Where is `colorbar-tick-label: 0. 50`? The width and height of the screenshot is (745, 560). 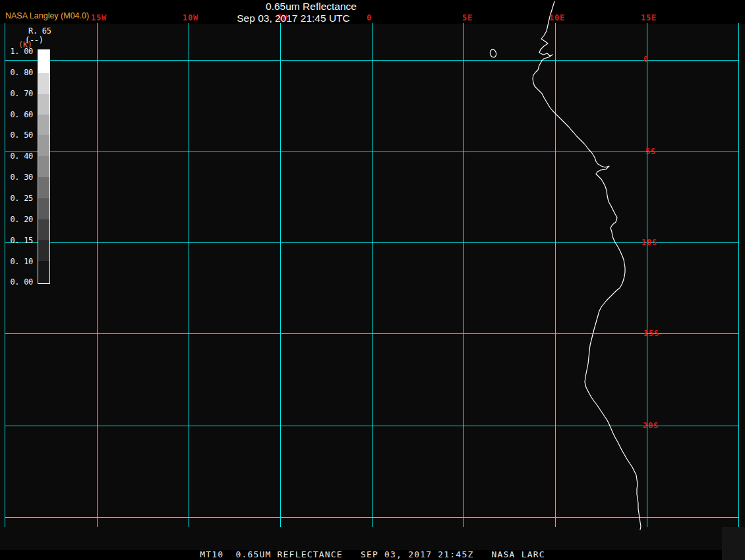 colorbar-tick-label: 0. 50 is located at coordinates (16, 135).